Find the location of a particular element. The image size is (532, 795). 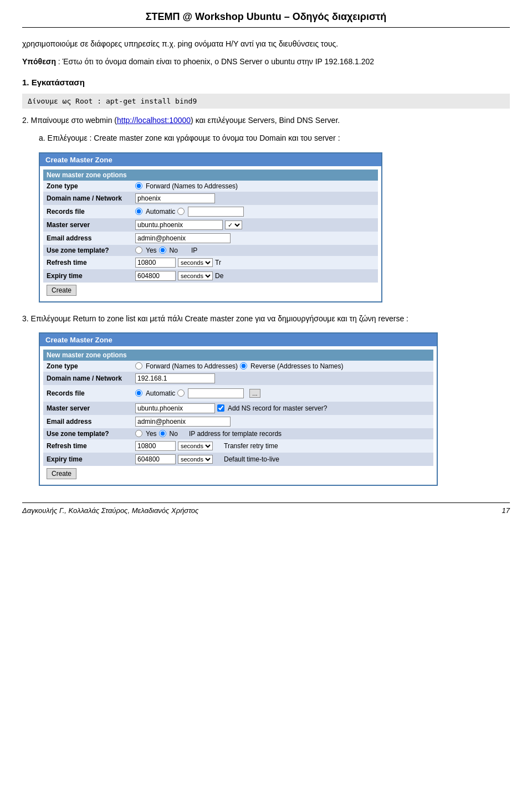

zone-type2-forward-radio is located at coordinates (139, 366).